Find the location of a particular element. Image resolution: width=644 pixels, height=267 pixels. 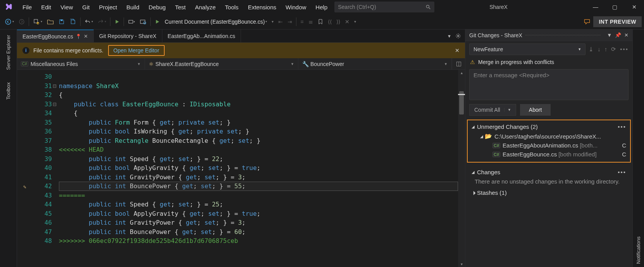

scrollbar: ▴ ▾ is located at coordinates (461, 168).